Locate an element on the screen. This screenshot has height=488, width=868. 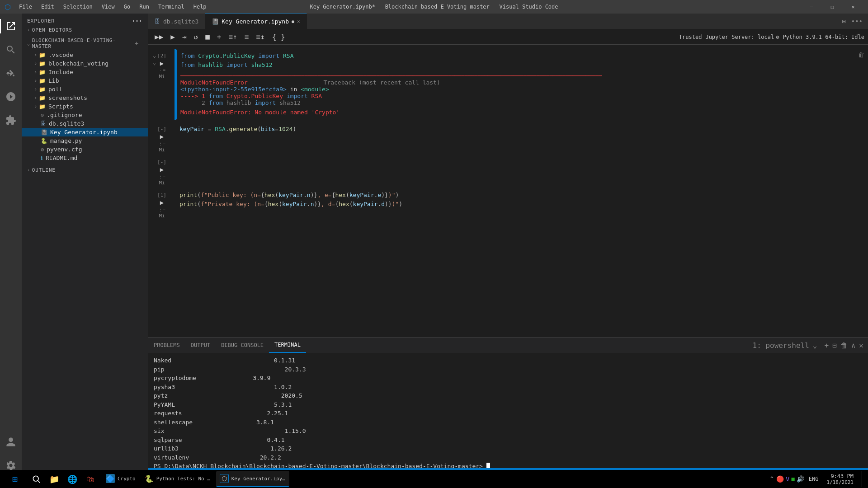
split-terminal-icon: ⊟ is located at coordinates (835, 345).